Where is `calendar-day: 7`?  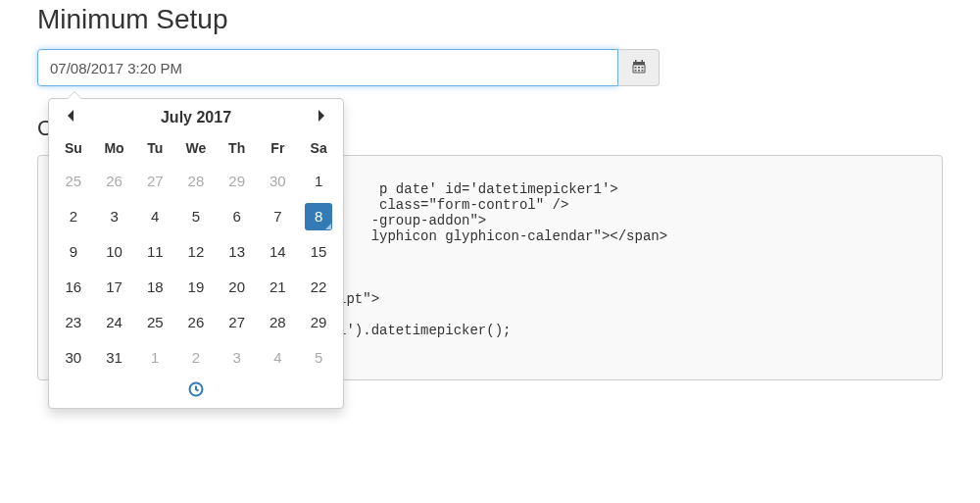 calendar-day: 7 is located at coordinates (278, 217).